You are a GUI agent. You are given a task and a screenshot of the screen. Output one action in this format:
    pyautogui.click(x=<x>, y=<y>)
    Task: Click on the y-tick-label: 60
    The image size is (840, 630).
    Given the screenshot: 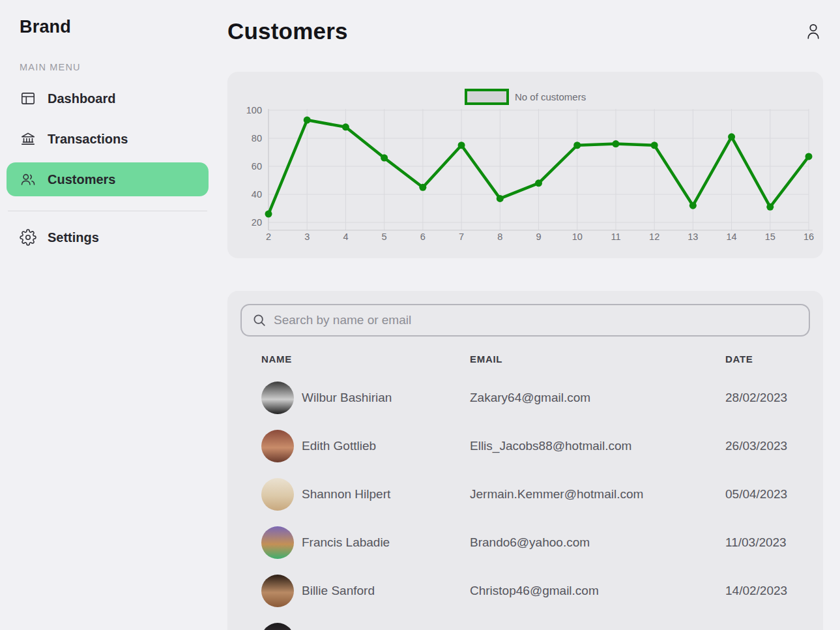 What is the action you would take?
    pyautogui.click(x=257, y=166)
    